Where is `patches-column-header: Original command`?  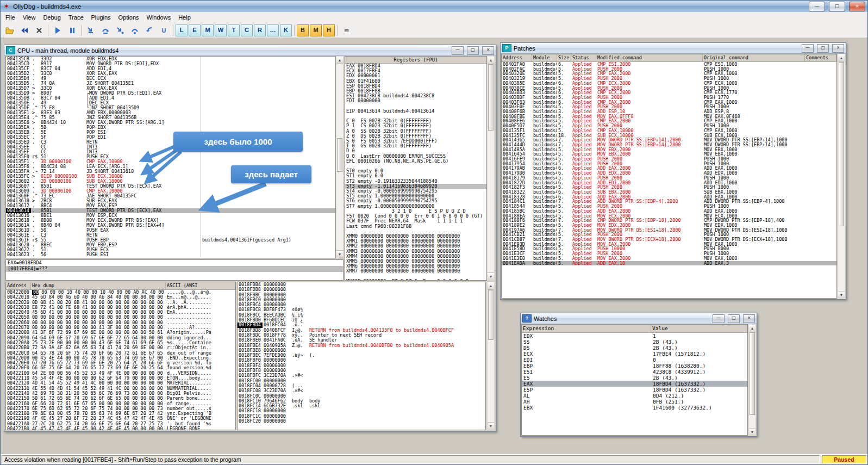
patches-column-header: Original command is located at coordinates (754, 58).